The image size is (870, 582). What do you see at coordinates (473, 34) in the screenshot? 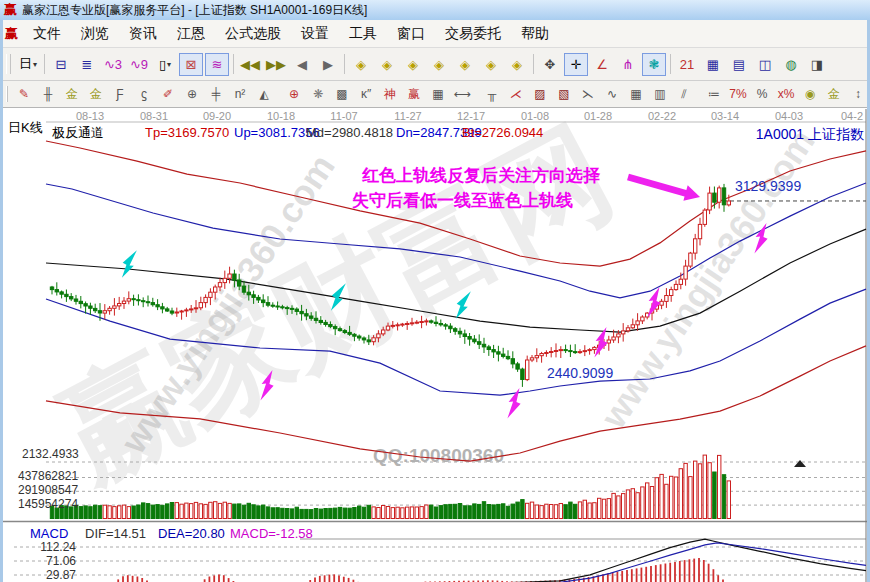
I see `menu-item-9: 交易委托` at bounding box center [473, 34].